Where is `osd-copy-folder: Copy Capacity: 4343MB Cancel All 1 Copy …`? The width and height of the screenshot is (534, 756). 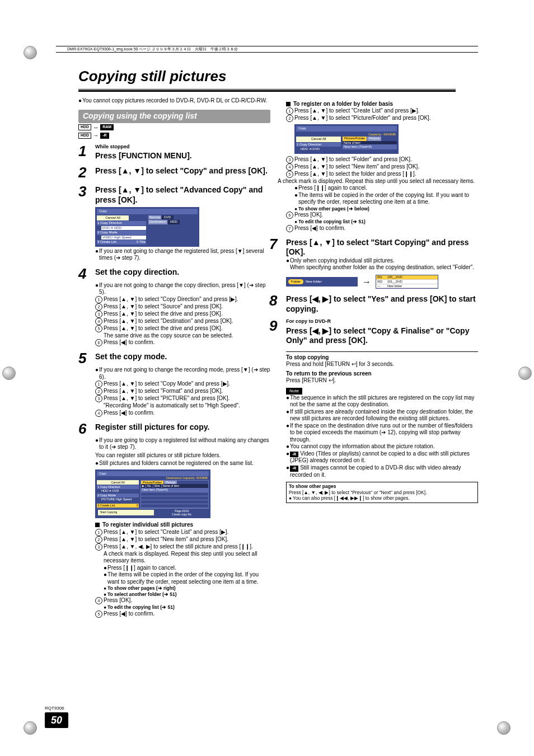
osd-copy-folder: Copy Capacity: 4343MB Cancel All 1 Copy … is located at coordinates (346, 139).